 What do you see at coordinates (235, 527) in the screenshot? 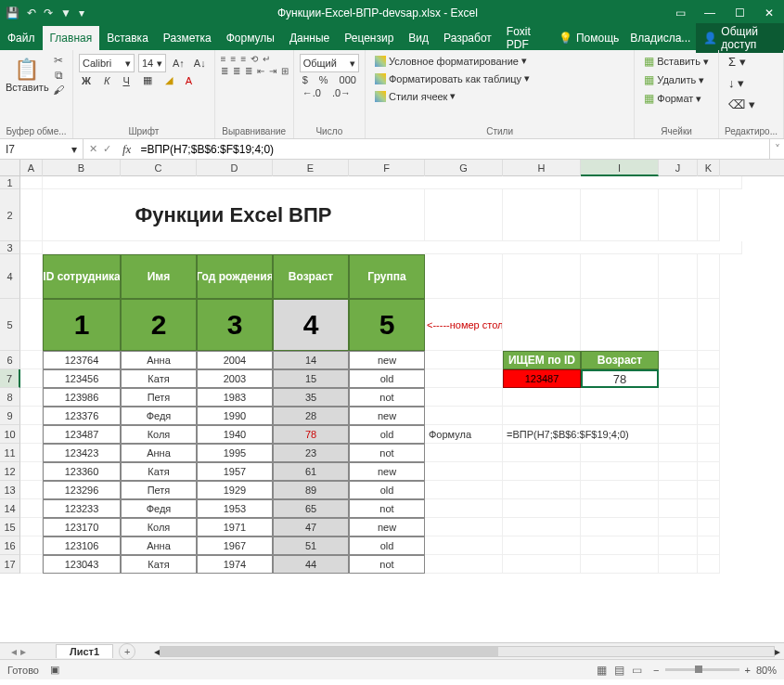
I see `data-cell: 1971` at bounding box center [235, 527].